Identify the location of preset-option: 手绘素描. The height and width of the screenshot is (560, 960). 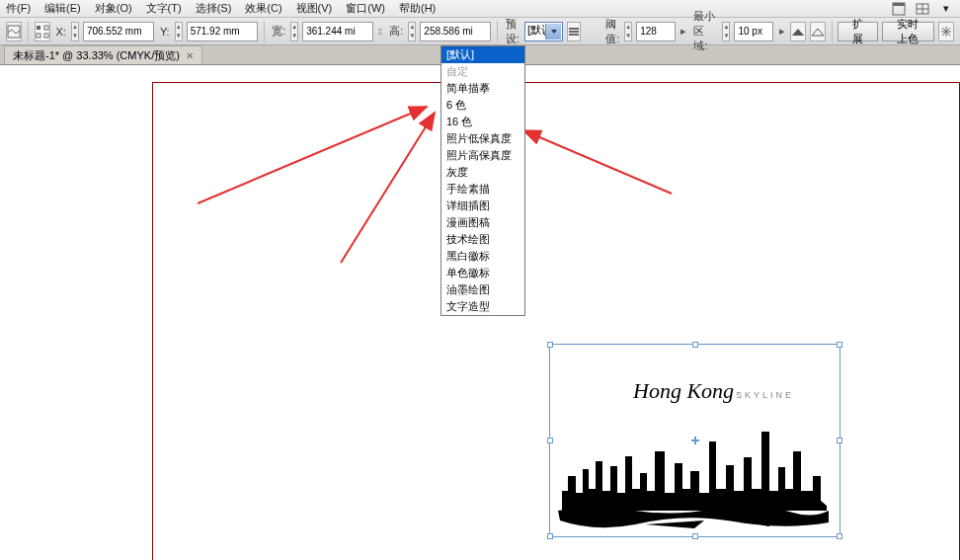
(483, 190).